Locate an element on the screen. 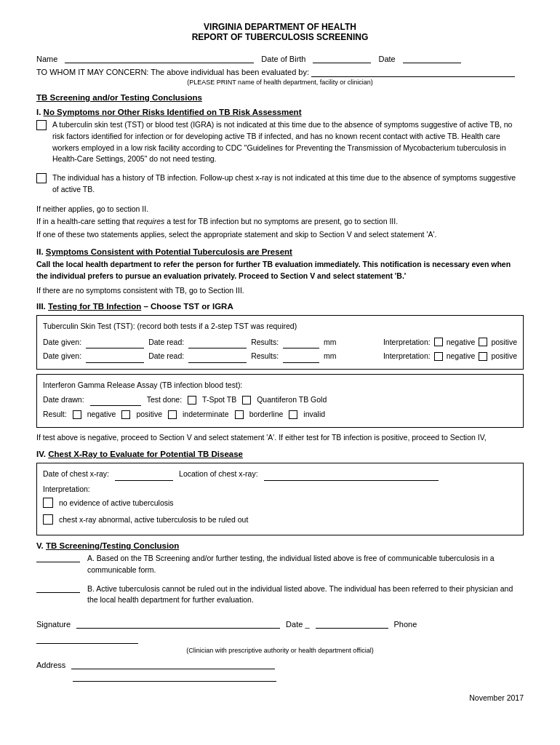 Image resolution: width=560 pixels, height=745 pixels. address-label: Address is located at coordinates (51, 665).